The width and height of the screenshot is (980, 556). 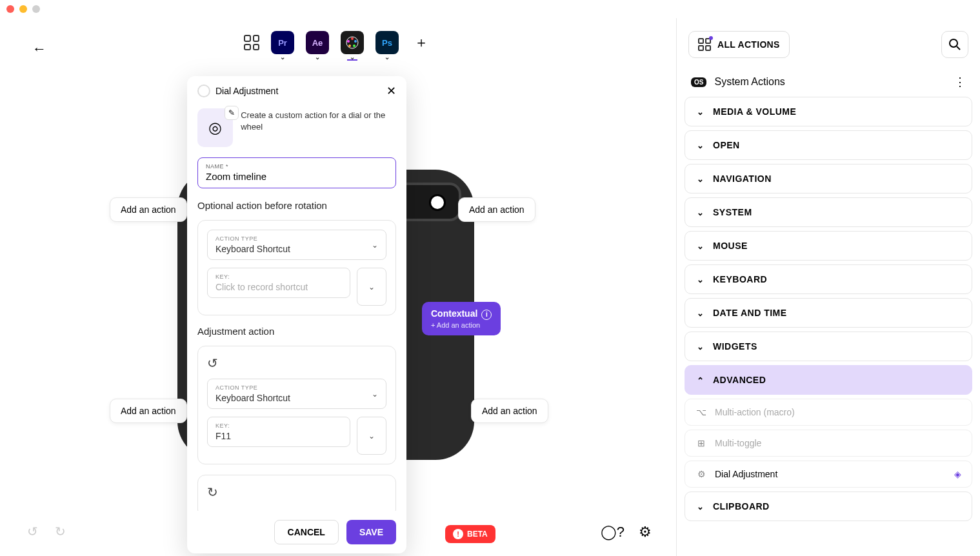 I want to click on category-label: KEYBOARD, so click(x=740, y=279).